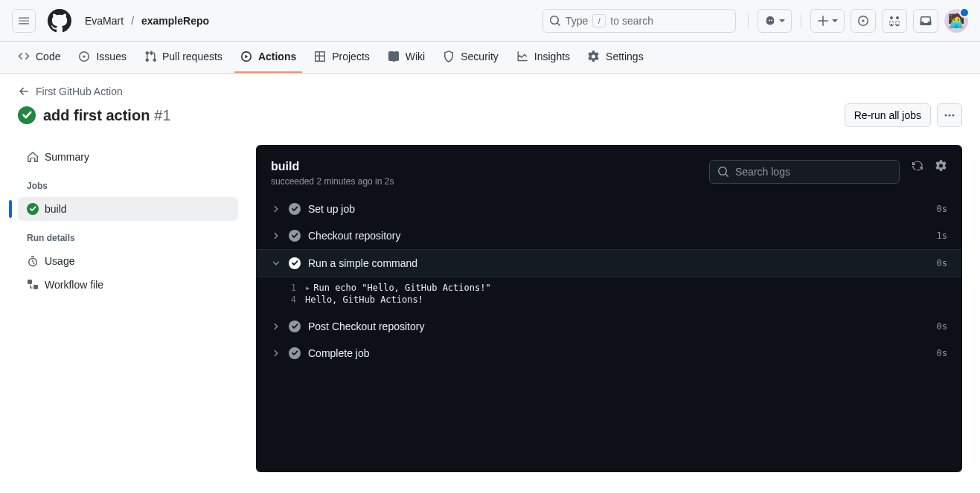  I want to click on tab-label: Issues, so click(111, 57).